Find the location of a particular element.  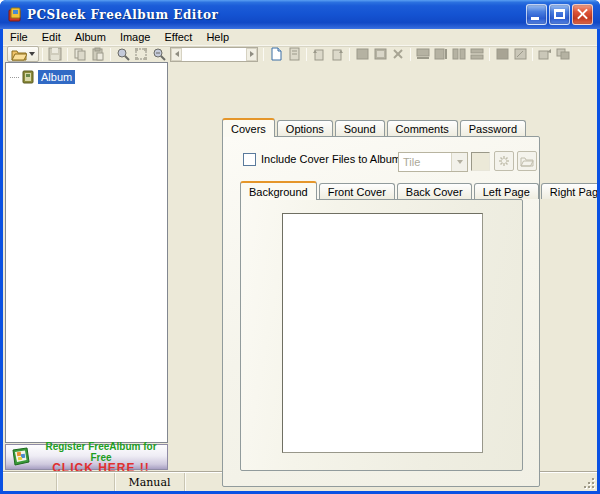

maximize-button is located at coordinates (560, 14).